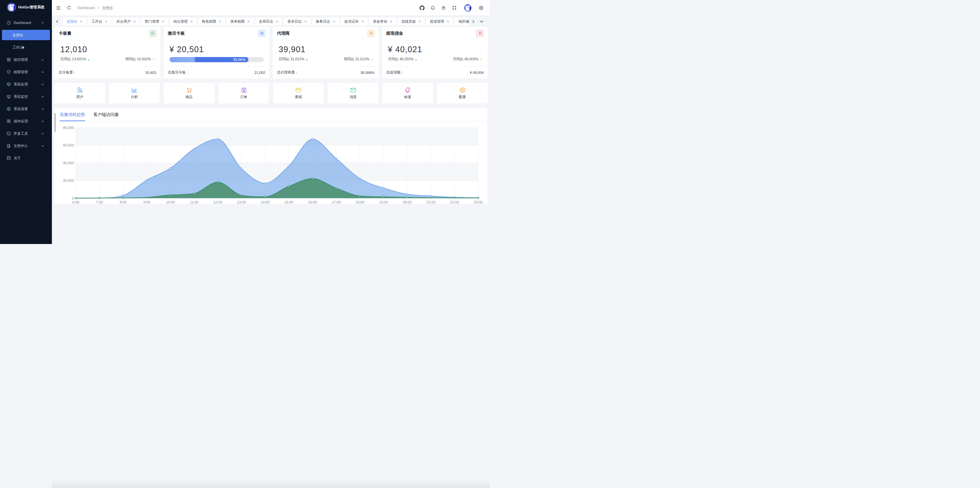 This screenshot has width=980, height=488. What do you see at coordinates (313, 202) in the screenshot?
I see `svg-text: 16:00` at bounding box center [313, 202].